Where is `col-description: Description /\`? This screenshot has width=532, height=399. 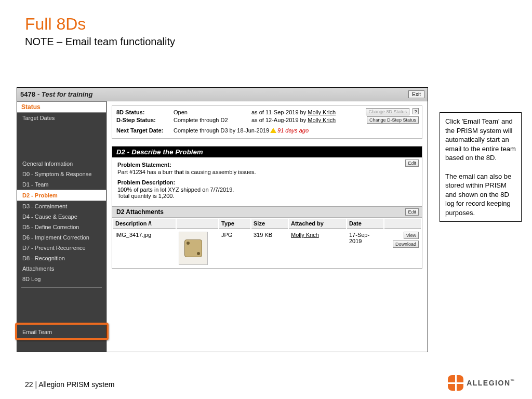
col-description: Description /\ is located at coordinates (144, 223).